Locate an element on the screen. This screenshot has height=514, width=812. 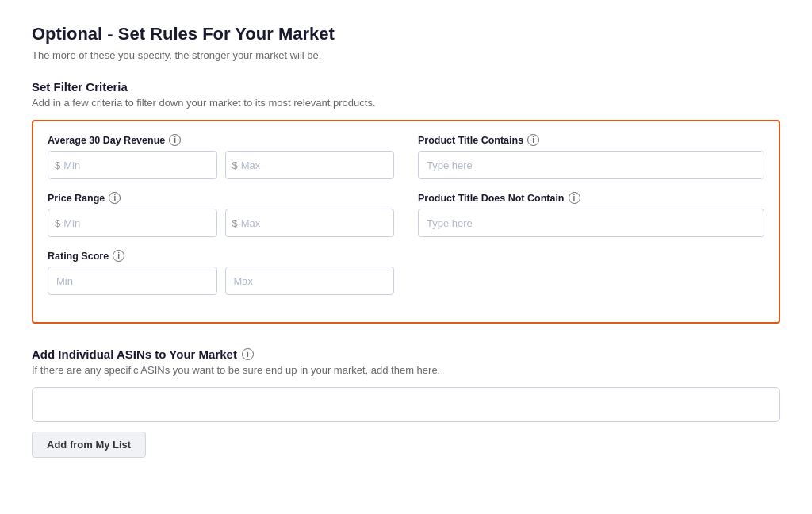
rating-score-info-icon: i is located at coordinates (119, 255).